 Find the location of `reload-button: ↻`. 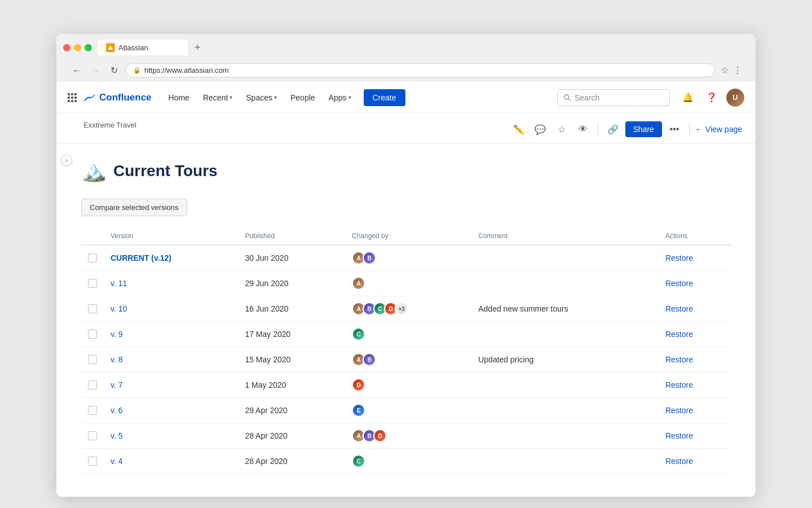

reload-button: ↻ is located at coordinates (114, 70).